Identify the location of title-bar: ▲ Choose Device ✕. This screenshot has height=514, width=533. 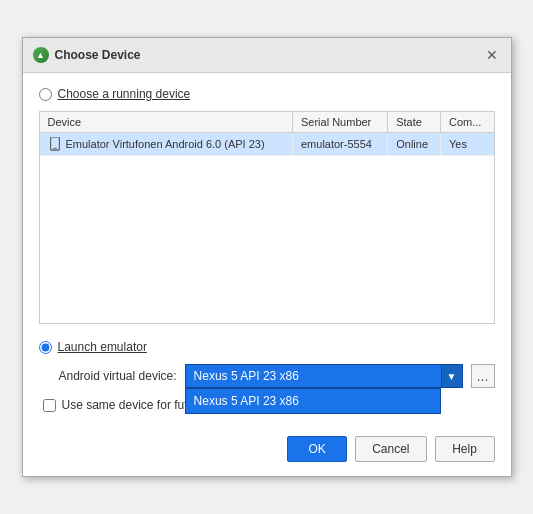
(267, 56).